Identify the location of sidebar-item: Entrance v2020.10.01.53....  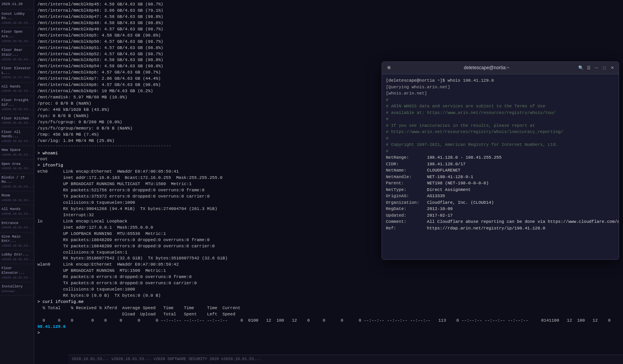
(17, 226).